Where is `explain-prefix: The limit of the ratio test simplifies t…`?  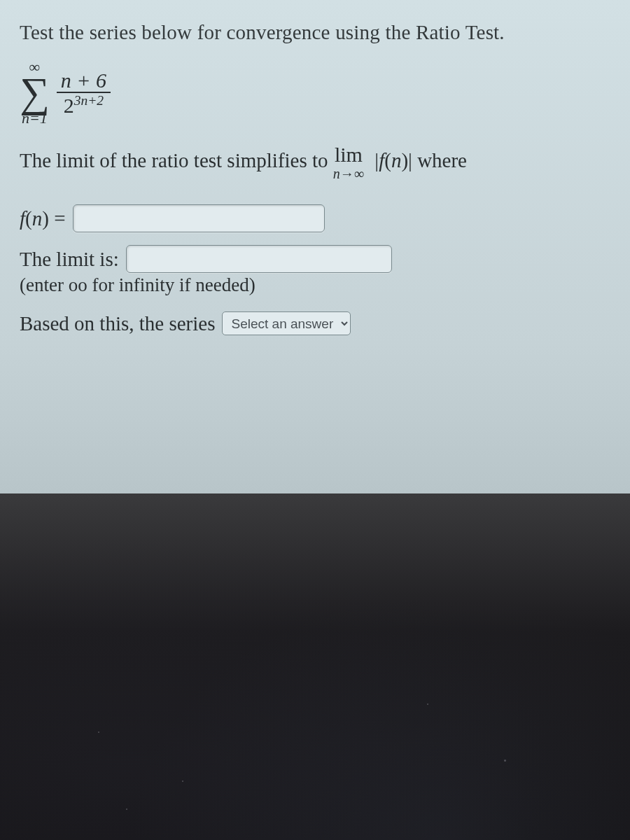 explain-prefix: The limit of the ratio test simplifies t… is located at coordinates (176, 160).